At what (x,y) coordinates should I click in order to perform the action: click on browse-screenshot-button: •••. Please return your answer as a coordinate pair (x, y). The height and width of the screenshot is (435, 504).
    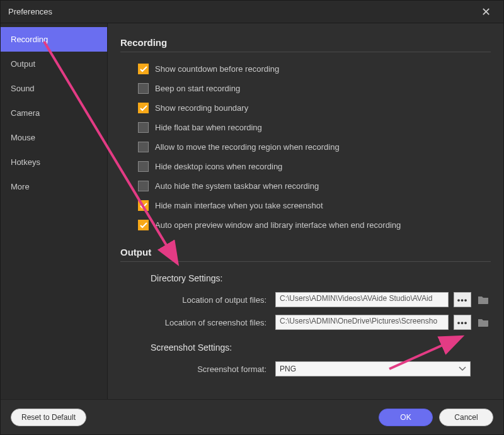
    Looking at the image, I should click on (462, 322).